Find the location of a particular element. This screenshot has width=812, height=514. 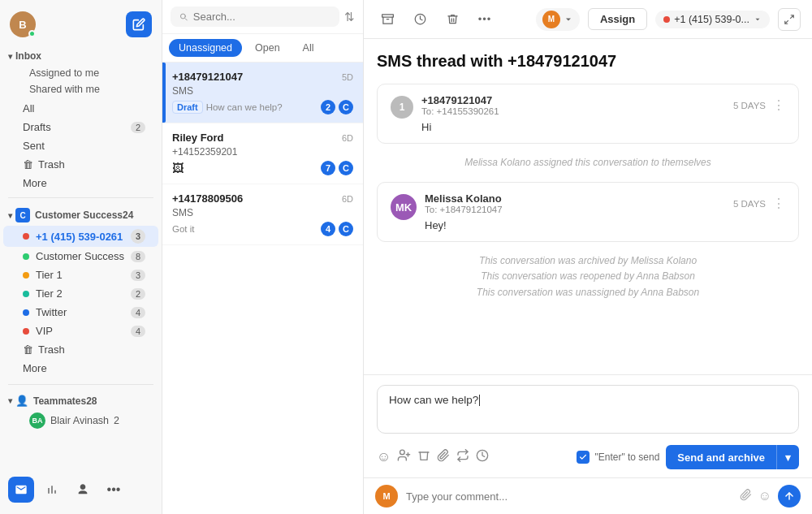

sidebar-item-blair: BA Blair Avinash 2 is located at coordinates (81, 421).